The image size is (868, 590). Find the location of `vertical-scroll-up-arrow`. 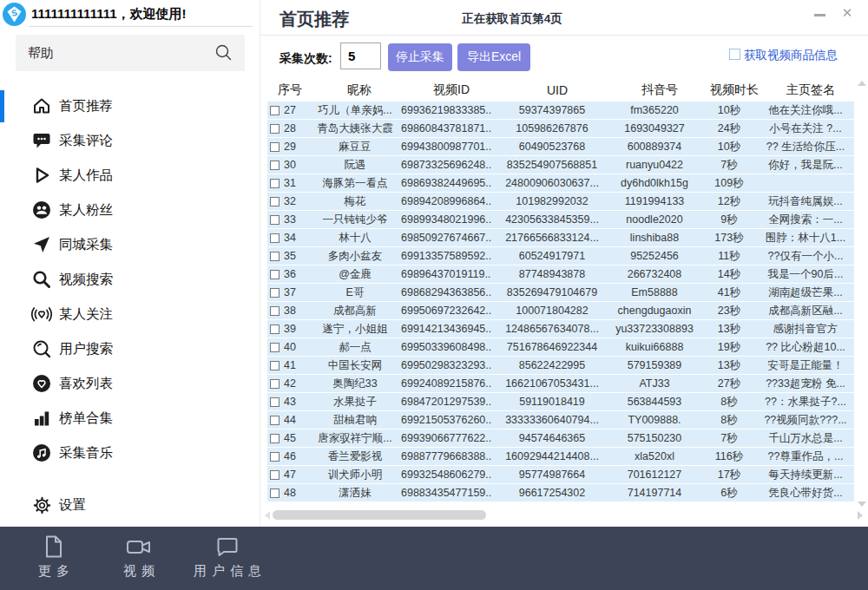

vertical-scroll-up-arrow is located at coordinates (862, 83).